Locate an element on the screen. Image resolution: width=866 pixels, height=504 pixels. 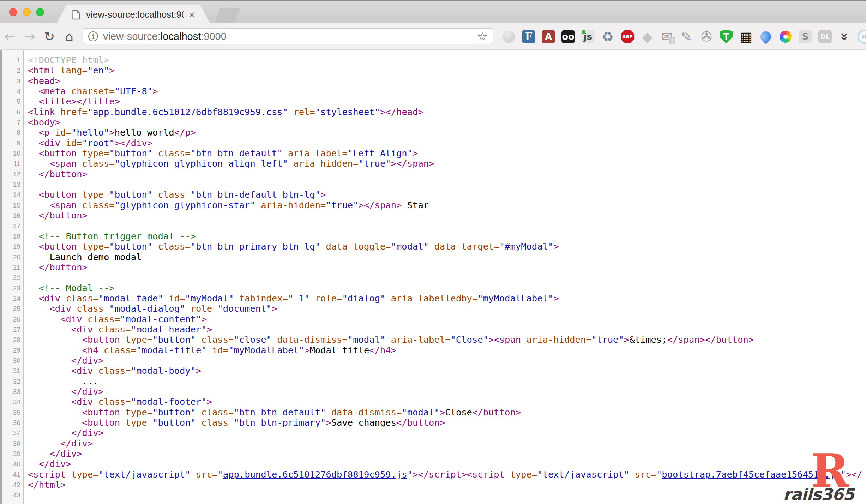
source-line: 1<!DOCTYPE html> is located at coordinates (433, 60).